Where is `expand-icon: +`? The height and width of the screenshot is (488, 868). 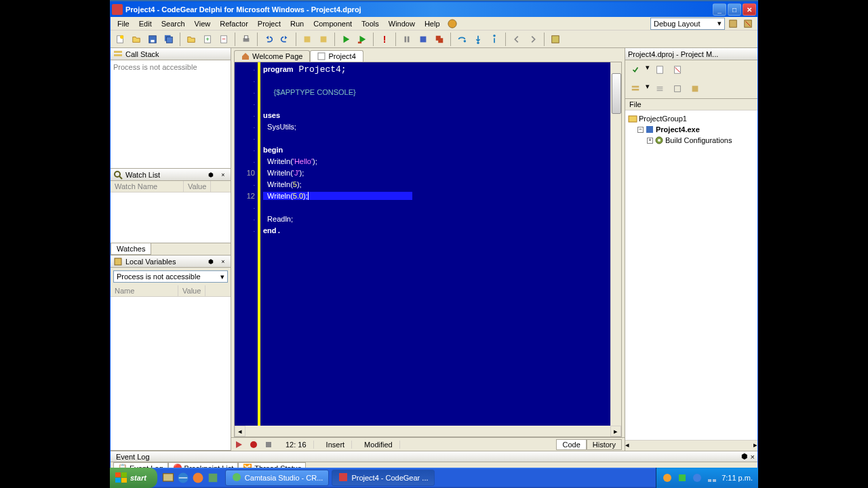
expand-icon: + is located at coordinates (650, 141).